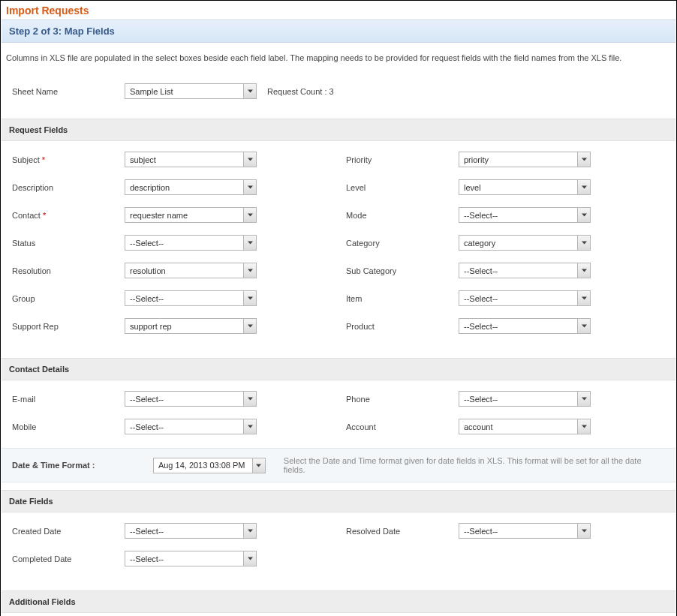 This screenshot has width=677, height=616. Describe the element at coordinates (525, 159) in the screenshot. I see `priority-select: priority` at that location.